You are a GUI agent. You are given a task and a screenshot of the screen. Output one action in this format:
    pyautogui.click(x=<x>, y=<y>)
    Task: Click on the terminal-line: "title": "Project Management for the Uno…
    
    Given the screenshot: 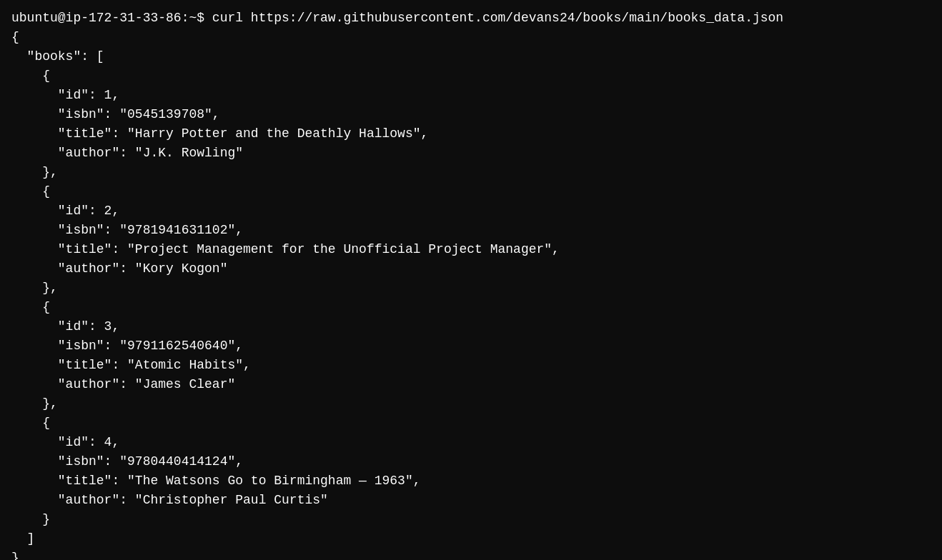 What is the action you would take?
    pyautogui.click(x=471, y=250)
    